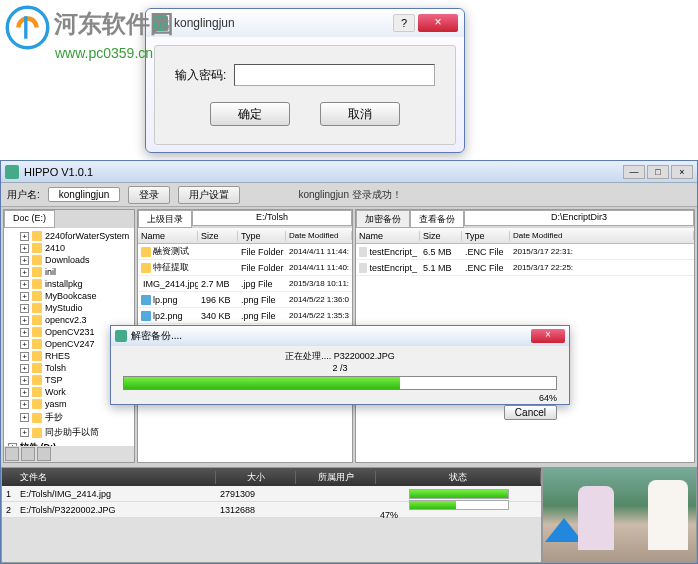  Describe the element at coordinates (459, 494) in the screenshot. I see `task-progress-fill` at that location.